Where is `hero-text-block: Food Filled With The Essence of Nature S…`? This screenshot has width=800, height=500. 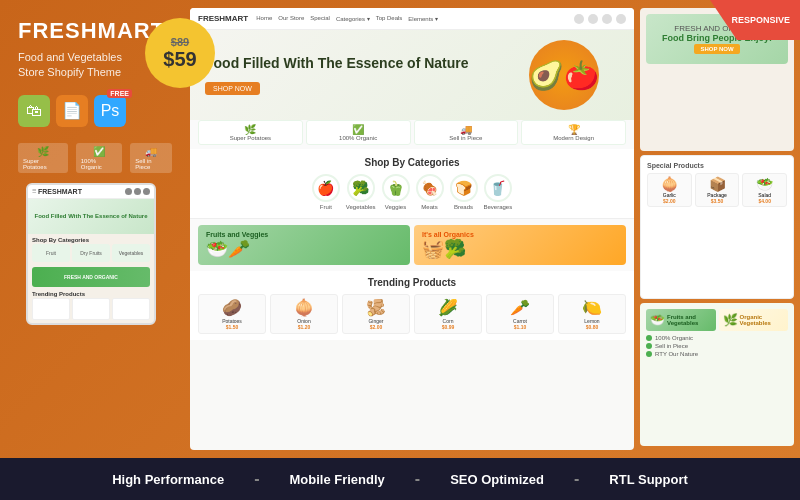 hero-text-block: Food Filled With The Essence of Nature S… is located at coordinates (362, 76).